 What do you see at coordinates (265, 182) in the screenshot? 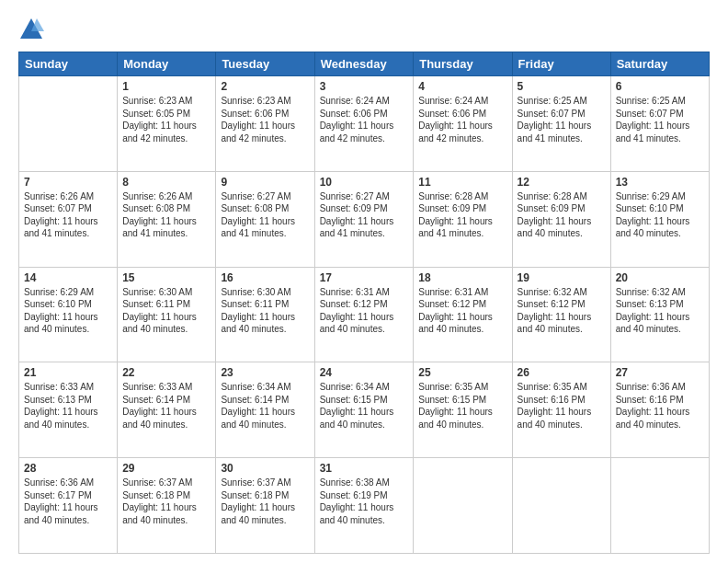
I see `day-number: 9` at bounding box center [265, 182].